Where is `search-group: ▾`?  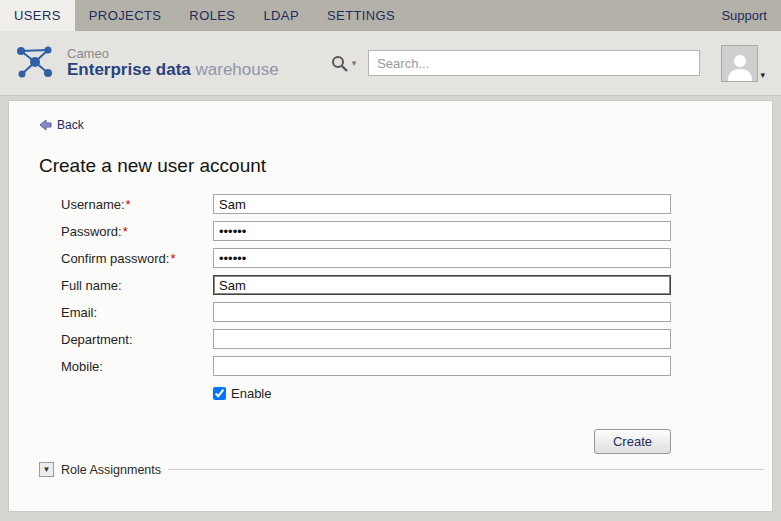
search-group: ▾ is located at coordinates (516, 63).